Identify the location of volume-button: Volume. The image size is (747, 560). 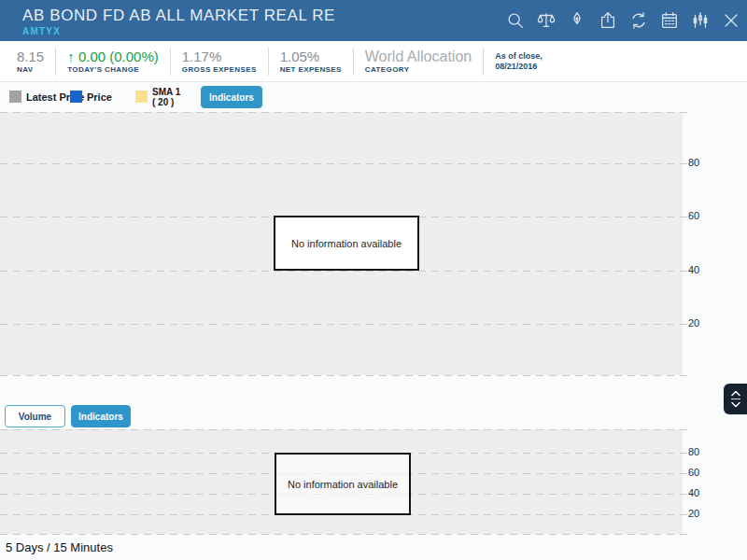
(35, 416).